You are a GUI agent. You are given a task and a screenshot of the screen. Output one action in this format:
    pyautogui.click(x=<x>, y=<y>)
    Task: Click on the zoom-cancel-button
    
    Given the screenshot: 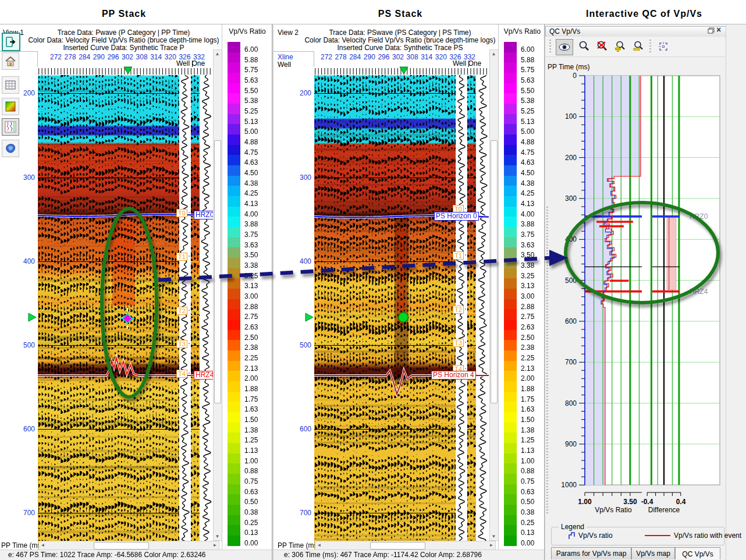 What is the action you would take?
    pyautogui.click(x=602, y=47)
    